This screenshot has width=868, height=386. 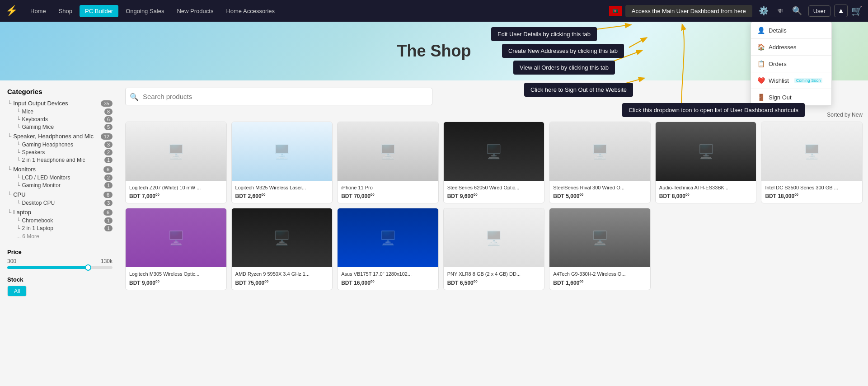 What do you see at coordinates (107, 261) in the screenshot?
I see `price-max: 130k` at bounding box center [107, 261].